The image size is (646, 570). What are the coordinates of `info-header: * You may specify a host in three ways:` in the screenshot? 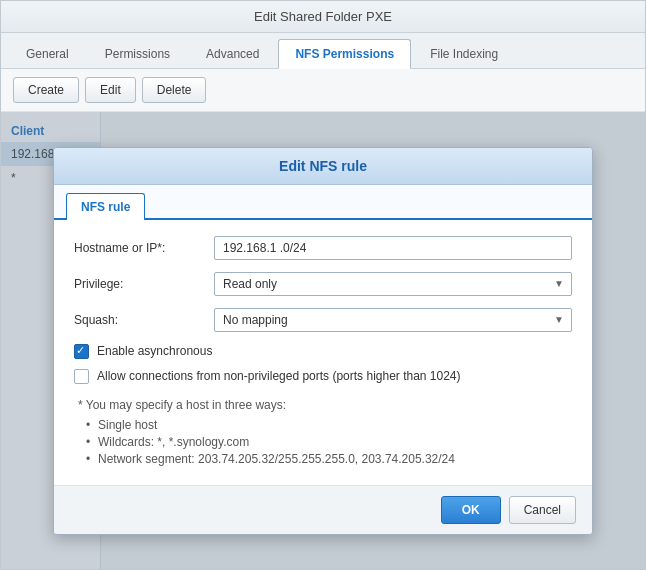 It's located at (323, 405).